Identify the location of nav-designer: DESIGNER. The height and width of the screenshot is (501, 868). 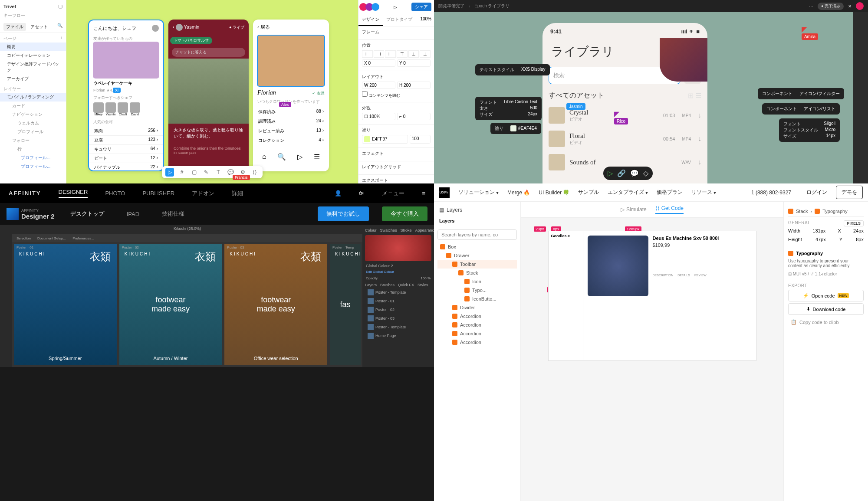
(73, 193).